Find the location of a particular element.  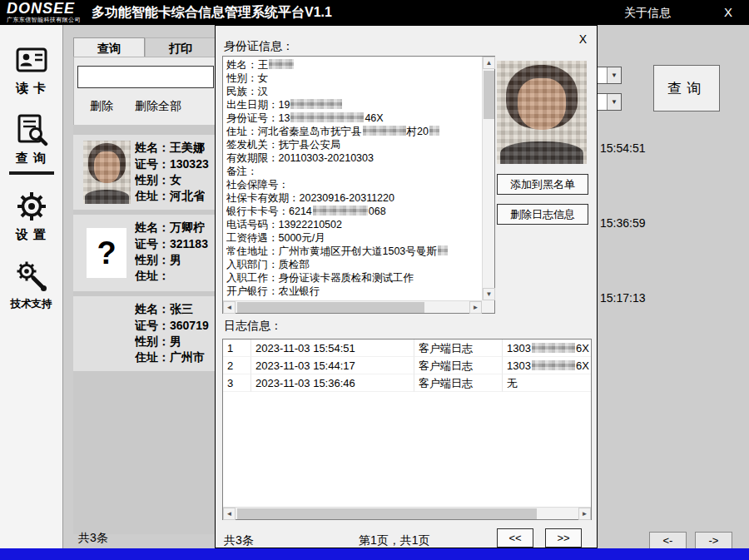

name-value: 王美娜 is located at coordinates (187, 147).